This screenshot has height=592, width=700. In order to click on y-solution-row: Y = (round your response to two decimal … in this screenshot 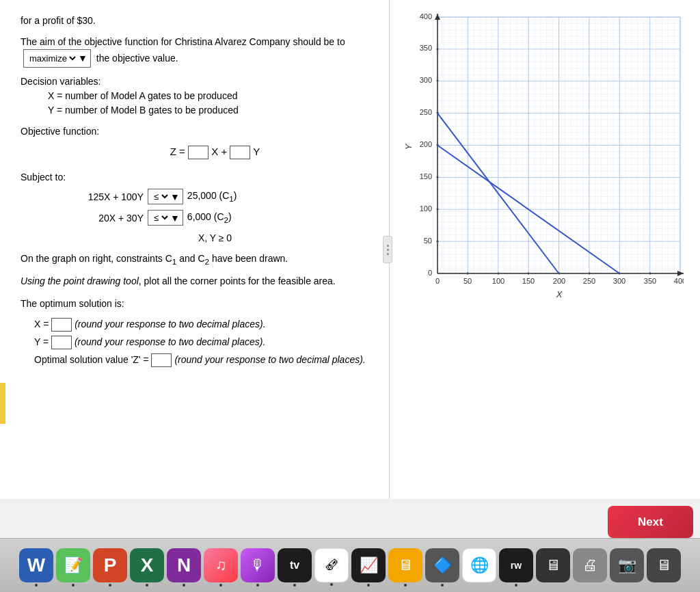, I will do `click(201, 342)`.